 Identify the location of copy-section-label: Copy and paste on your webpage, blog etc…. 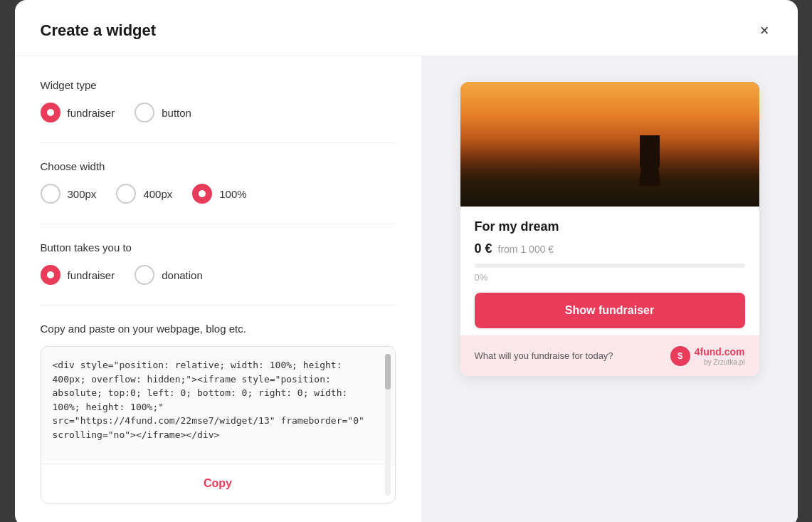
(218, 329).